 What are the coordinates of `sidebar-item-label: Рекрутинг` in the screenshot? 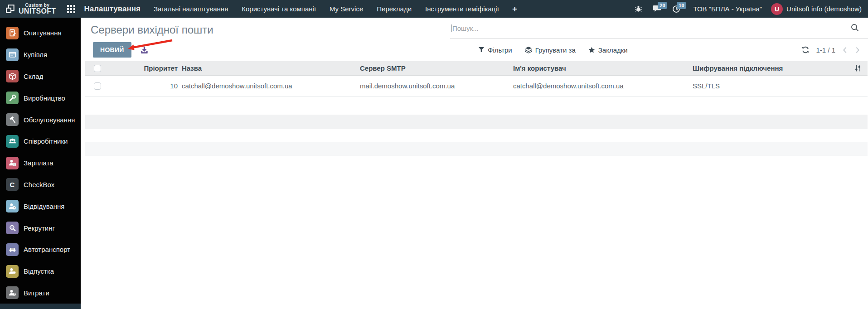 It's located at (39, 228).